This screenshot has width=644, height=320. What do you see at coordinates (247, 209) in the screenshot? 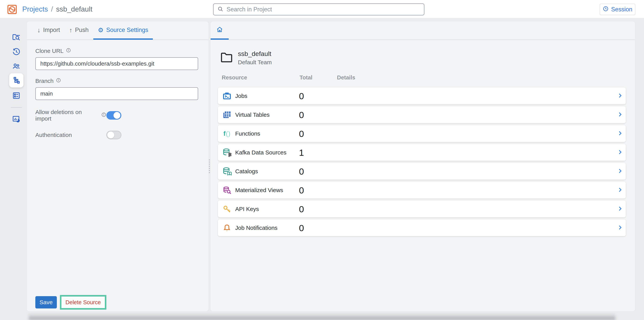
I see `row-label: API Keys` at bounding box center [247, 209].